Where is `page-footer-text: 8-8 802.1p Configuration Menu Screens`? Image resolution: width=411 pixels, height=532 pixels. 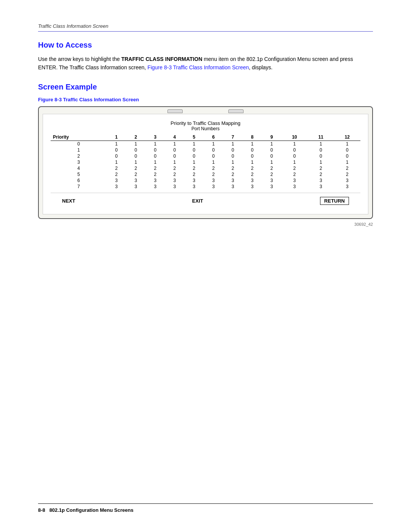 page-footer-text: 8-8 802.1p Configuration Menu Screens is located at coordinates (86, 510).